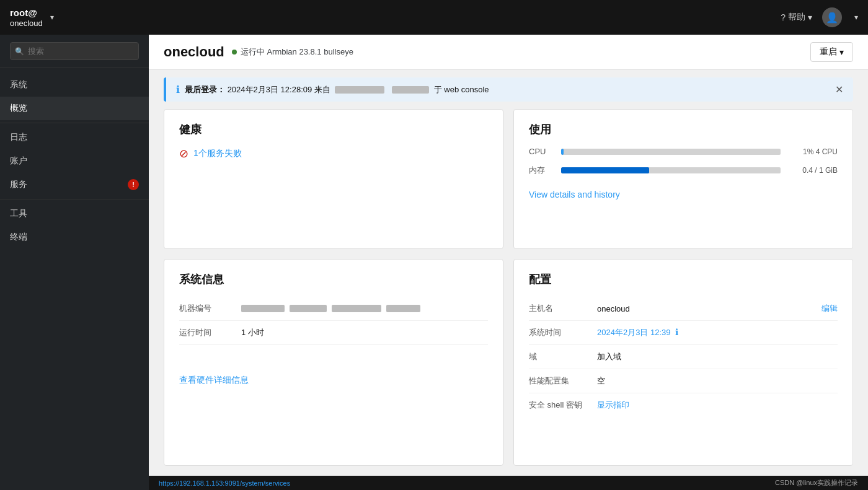  Describe the element at coordinates (613, 405) in the screenshot. I see `sshkey-fingerprint-link: 显示指印` at that location.